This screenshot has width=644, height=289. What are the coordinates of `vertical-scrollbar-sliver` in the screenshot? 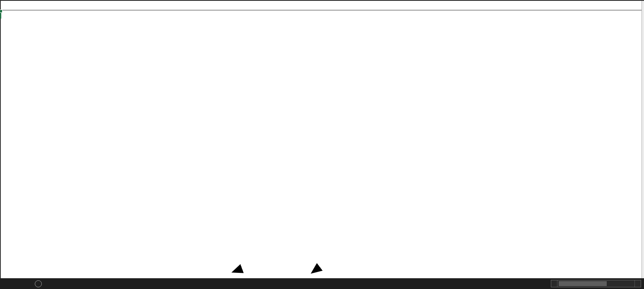 It's located at (643, 140).